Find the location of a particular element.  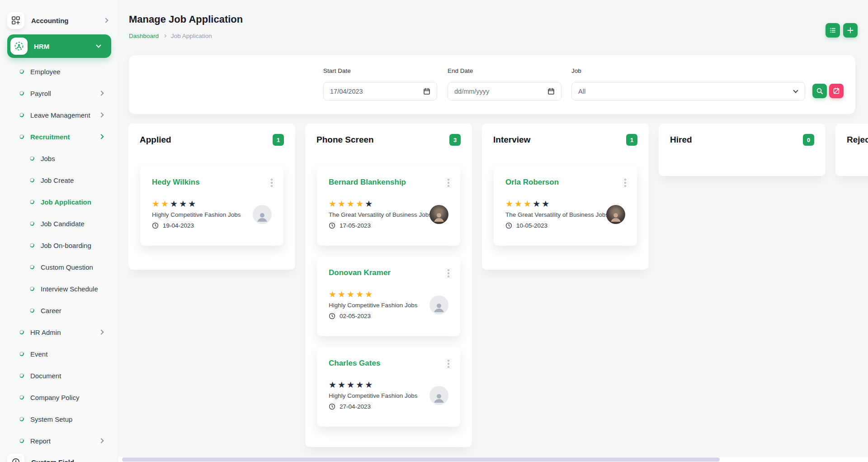

sidebar-module-custom-field: Custom Field is located at coordinates (59, 457).